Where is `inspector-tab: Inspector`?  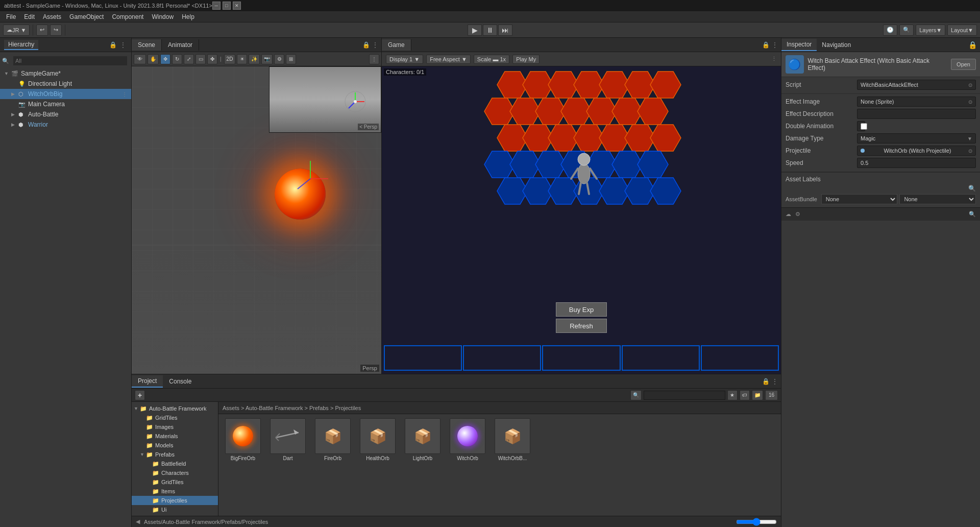
inspector-tab: Inspector is located at coordinates (799, 45).